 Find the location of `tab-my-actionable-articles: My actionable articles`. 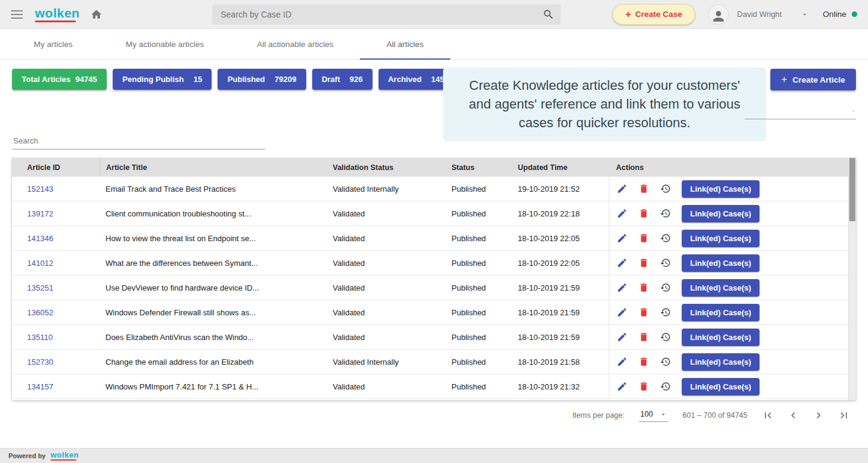

tab-my-actionable-articles: My actionable articles is located at coordinates (165, 44).